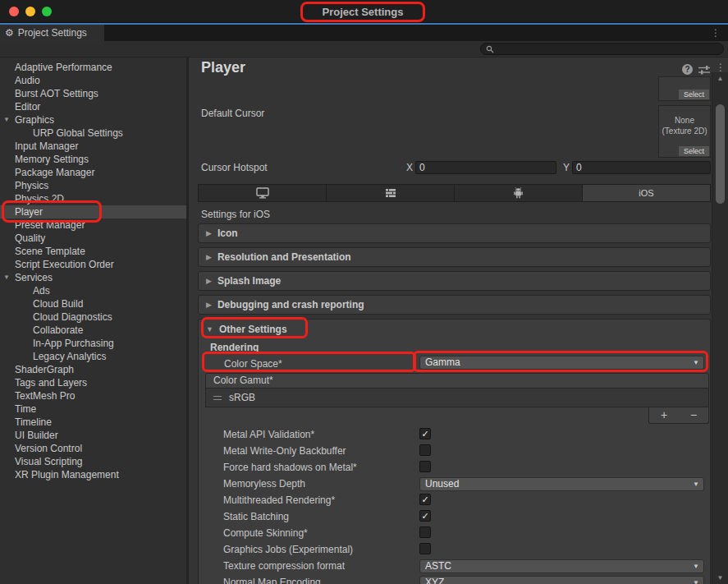 The width and height of the screenshot is (728, 584). I want to click on sidebar-item-audio: Audio, so click(94, 80).